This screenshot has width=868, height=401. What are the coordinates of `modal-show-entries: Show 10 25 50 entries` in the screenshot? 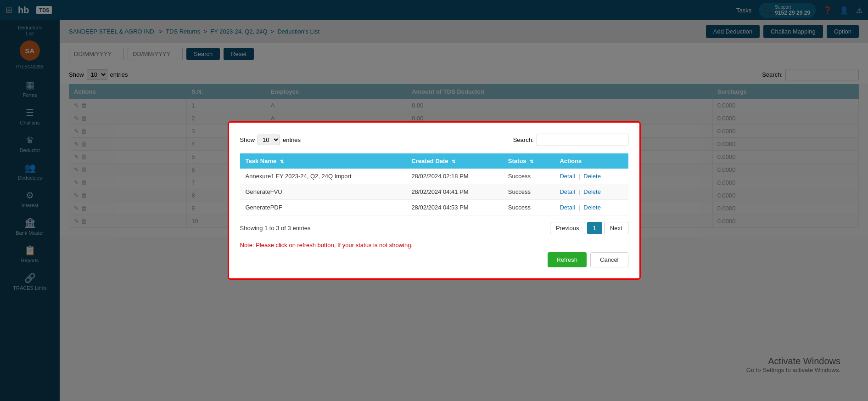 It's located at (271, 140).